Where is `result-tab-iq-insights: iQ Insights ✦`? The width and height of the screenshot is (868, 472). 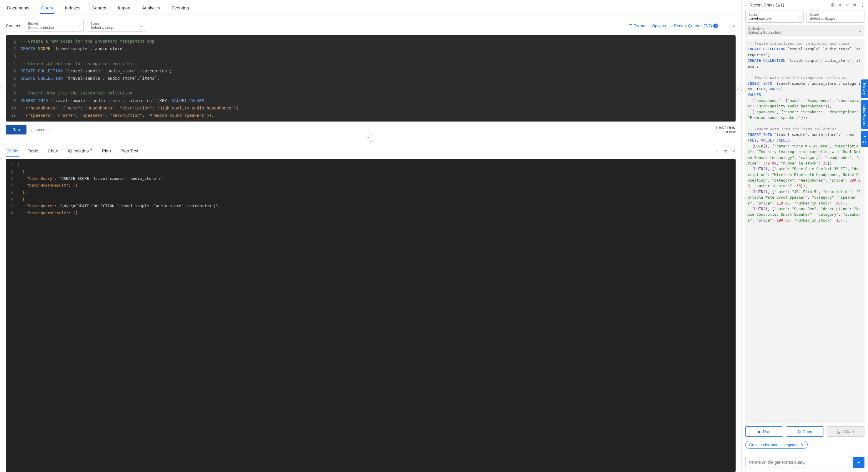 result-tab-iq-insights: iQ Insights ✦ is located at coordinates (80, 151).